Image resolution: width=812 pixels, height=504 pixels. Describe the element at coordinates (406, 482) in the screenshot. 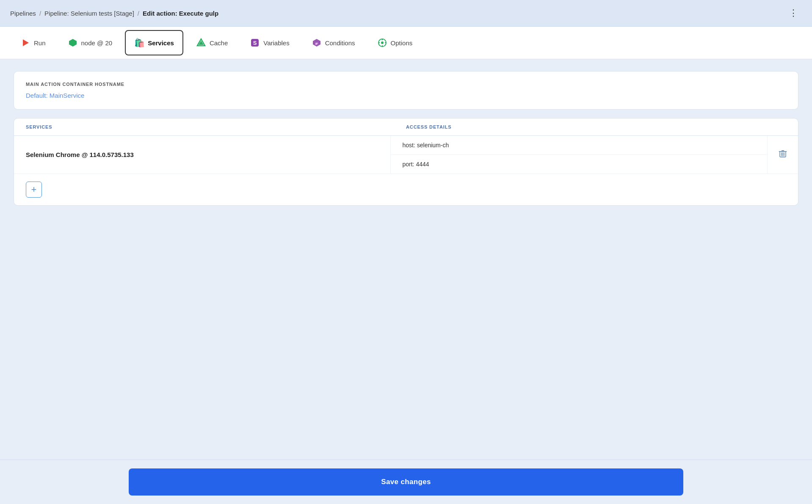

I see `save-changes-button: Save changes` at that location.